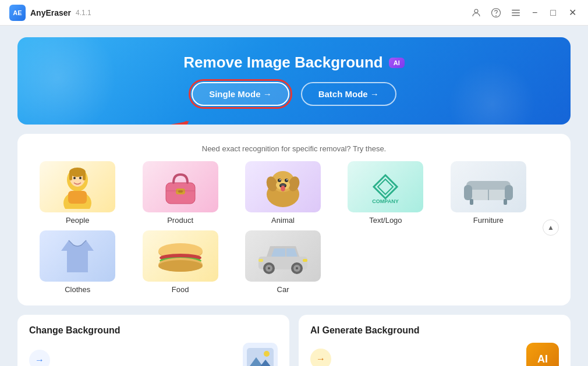 Image resolution: width=588 pixels, height=366 pixels. What do you see at coordinates (154, 340) in the screenshot?
I see `change-background-card: Change Background →` at bounding box center [154, 340].